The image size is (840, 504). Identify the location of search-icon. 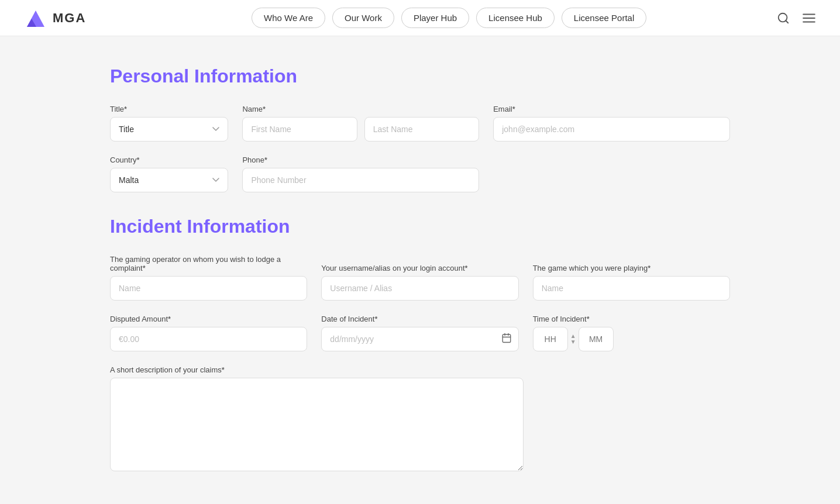
(783, 18).